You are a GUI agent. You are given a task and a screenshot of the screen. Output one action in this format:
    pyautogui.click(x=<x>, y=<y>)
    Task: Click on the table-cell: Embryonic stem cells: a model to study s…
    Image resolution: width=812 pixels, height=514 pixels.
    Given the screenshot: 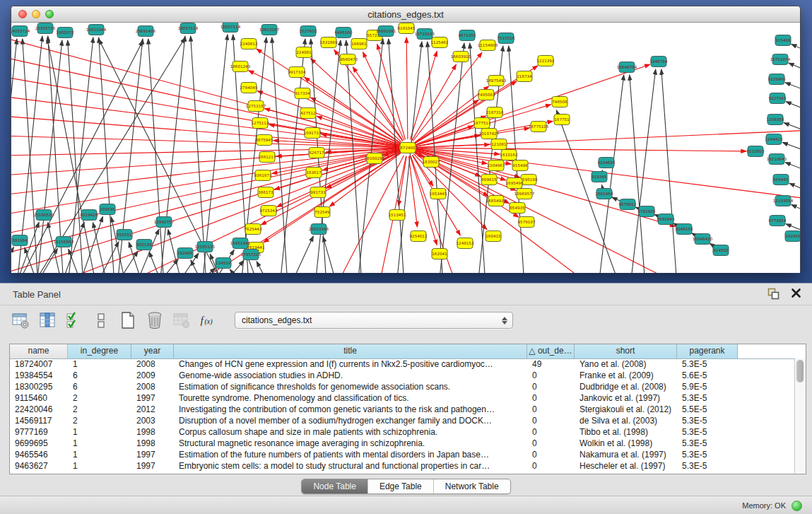 What is the action you would take?
    pyautogui.click(x=351, y=466)
    